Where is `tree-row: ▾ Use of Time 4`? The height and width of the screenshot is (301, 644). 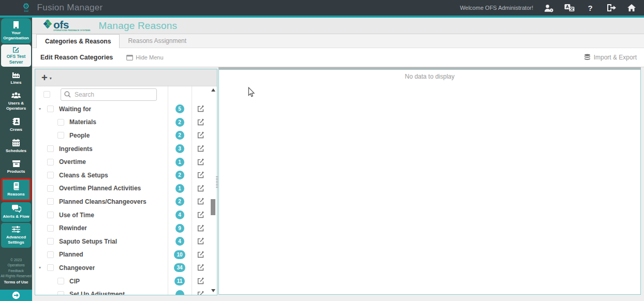 tree-row: ▾ Use of Time 4 is located at coordinates (126, 215).